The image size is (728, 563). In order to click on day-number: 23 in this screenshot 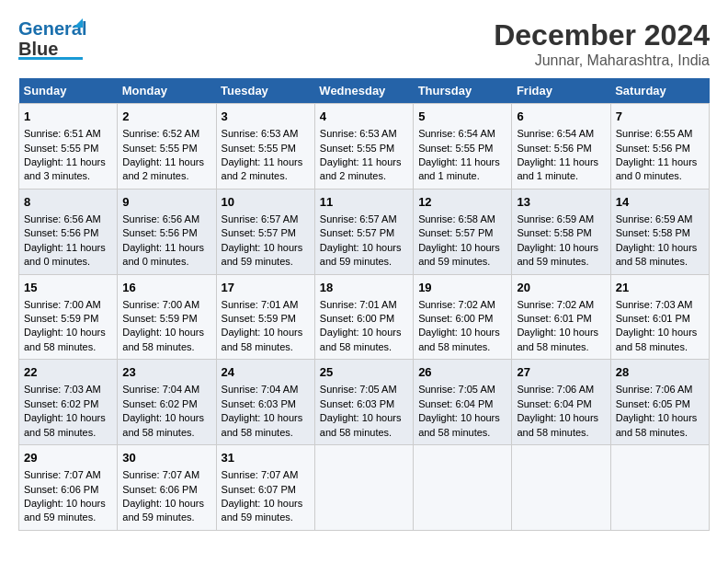, I will do `click(166, 373)`.